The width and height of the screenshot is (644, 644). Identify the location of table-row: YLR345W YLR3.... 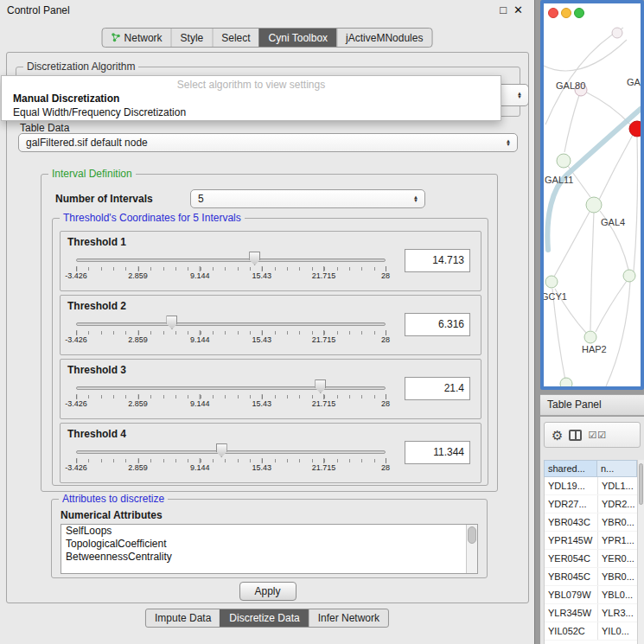
(591, 614).